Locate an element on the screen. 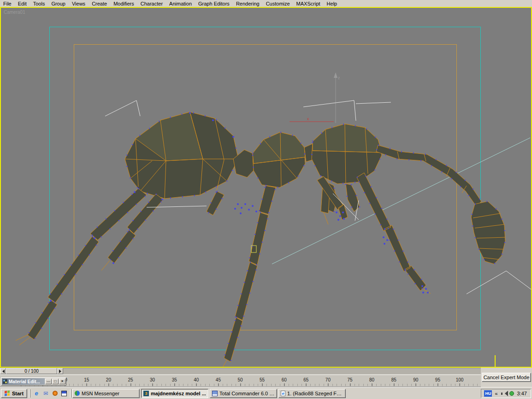 The image size is (532, 399). volume-icon is located at coordinates (504, 393).